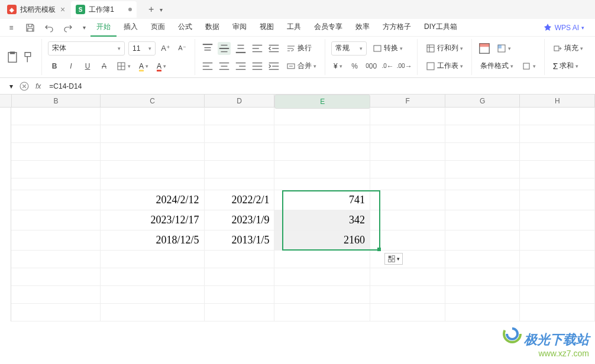 The width and height of the screenshot is (595, 364). What do you see at coordinates (6, 100) in the screenshot?
I see `select-all-corner` at bounding box center [6, 100].